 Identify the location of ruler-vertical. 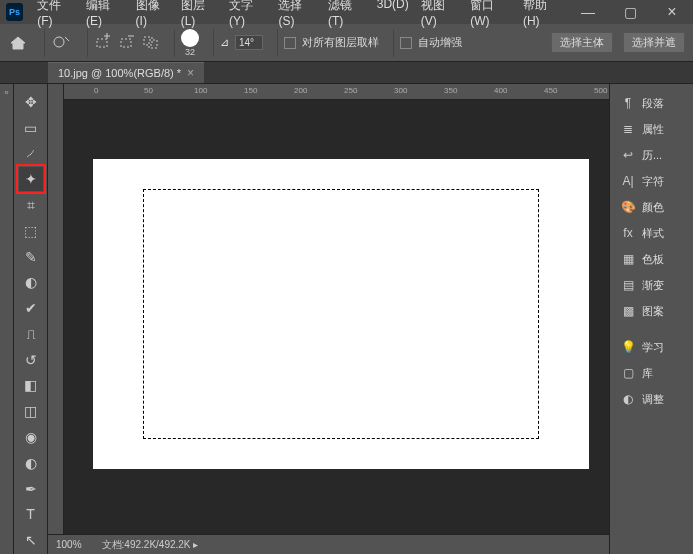
(56, 319).